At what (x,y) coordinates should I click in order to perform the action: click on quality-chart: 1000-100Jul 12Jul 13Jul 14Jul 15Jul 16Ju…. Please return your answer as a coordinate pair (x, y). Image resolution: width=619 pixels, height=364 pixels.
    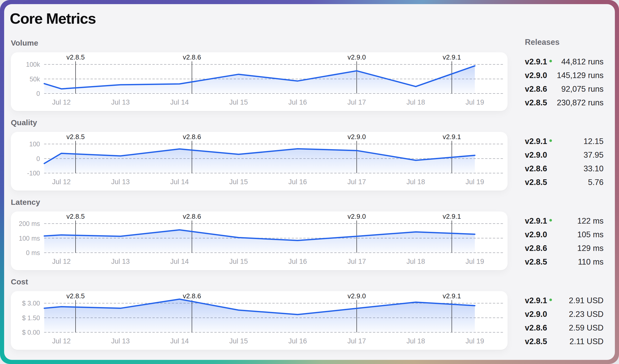
    Looking at the image, I should click on (259, 161).